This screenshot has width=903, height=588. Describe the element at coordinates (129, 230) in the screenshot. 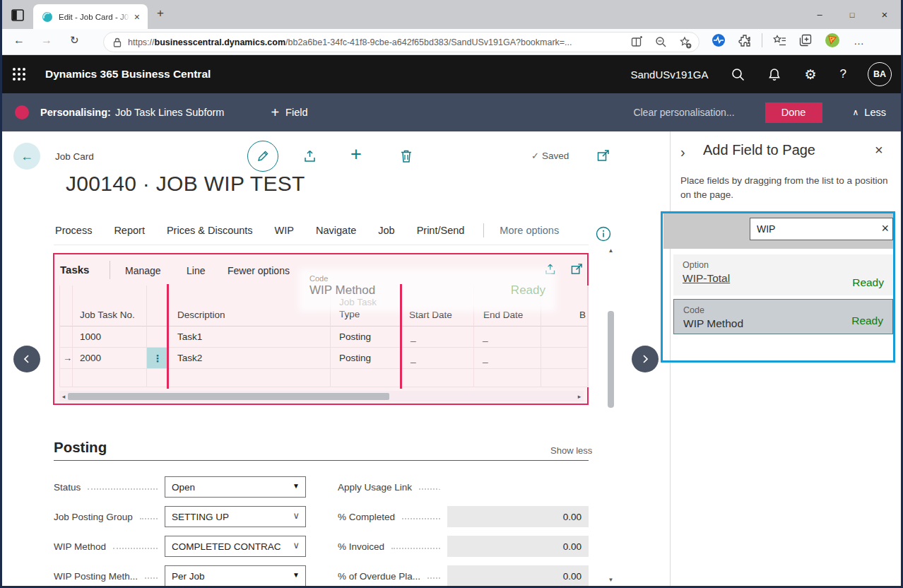

I see `menu-report: Report` at that location.